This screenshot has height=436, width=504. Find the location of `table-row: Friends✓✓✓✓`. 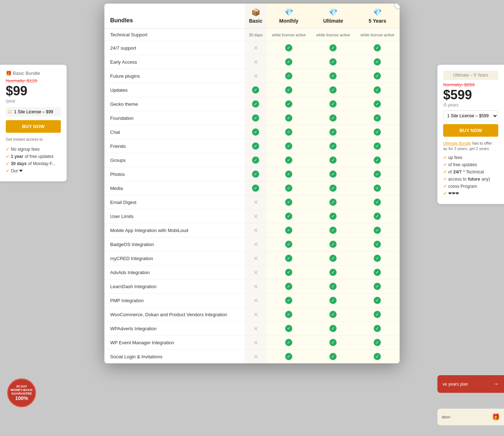

table-row: Friends✓✓✓✓ is located at coordinates (252, 146).